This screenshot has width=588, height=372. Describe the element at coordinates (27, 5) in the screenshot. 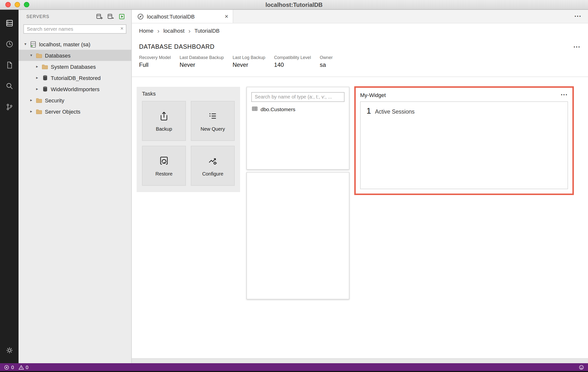

I see `zoom-window-button` at that location.